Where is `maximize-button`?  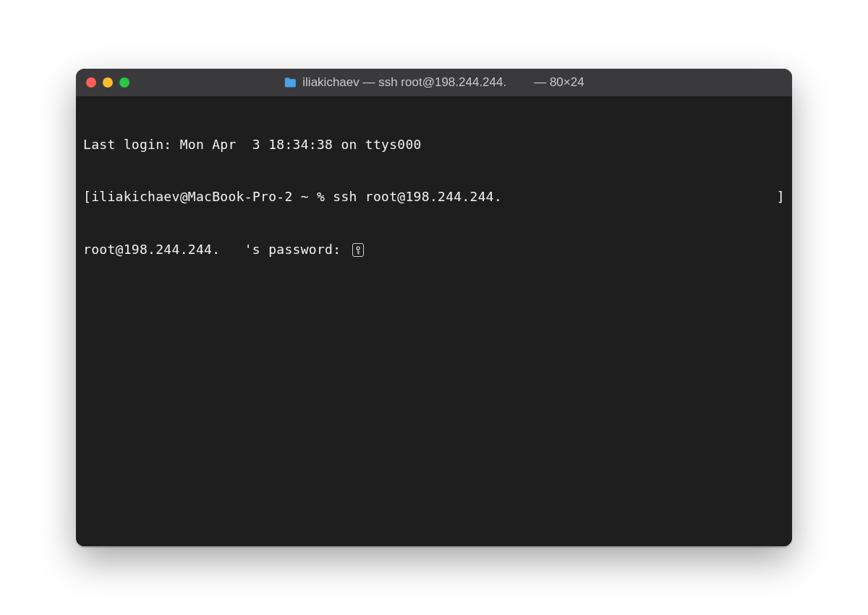 maximize-button is located at coordinates (124, 82).